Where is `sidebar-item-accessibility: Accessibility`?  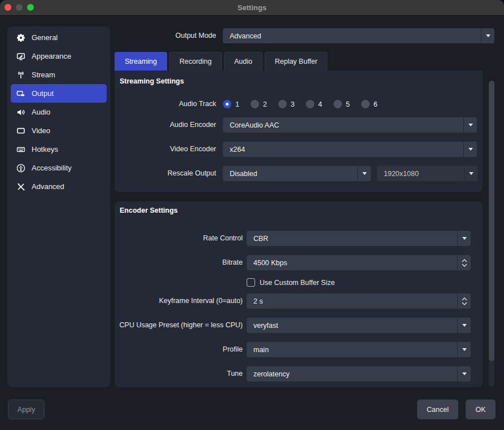 sidebar-item-accessibility: Accessibility is located at coordinates (59, 168).